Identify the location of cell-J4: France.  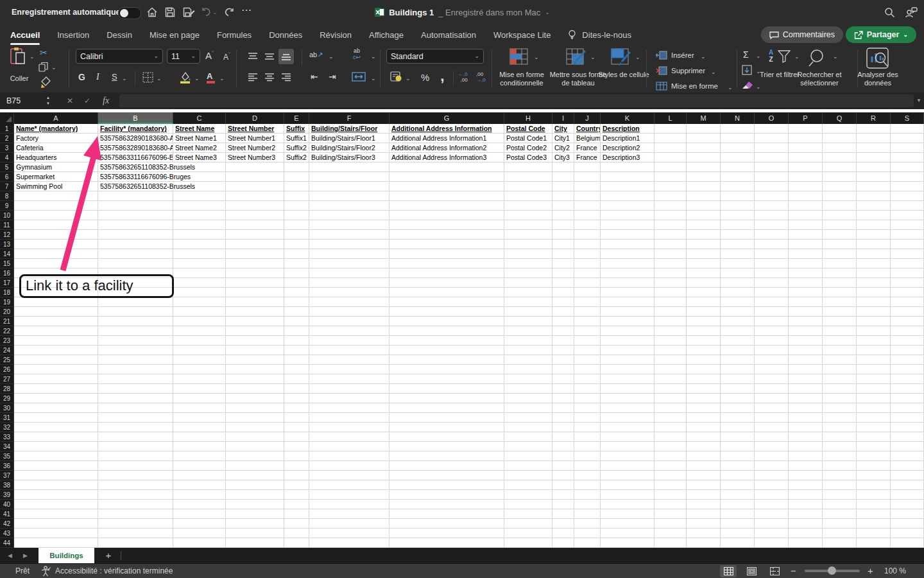
(587, 158).